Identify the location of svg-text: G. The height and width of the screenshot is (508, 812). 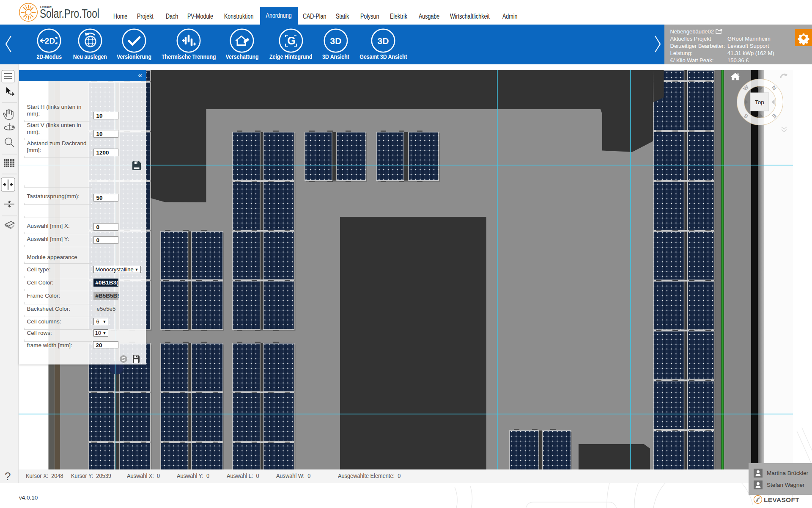
(291, 41).